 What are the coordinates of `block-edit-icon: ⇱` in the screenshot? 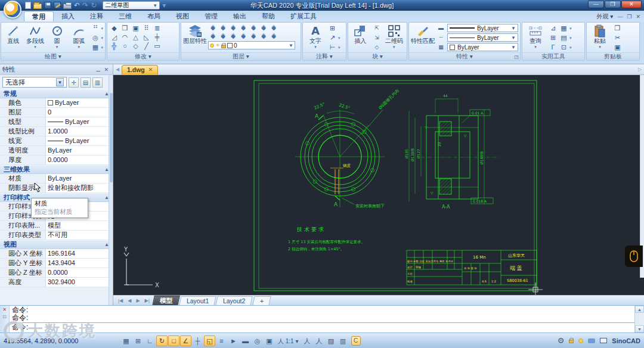 It's located at (377, 29).